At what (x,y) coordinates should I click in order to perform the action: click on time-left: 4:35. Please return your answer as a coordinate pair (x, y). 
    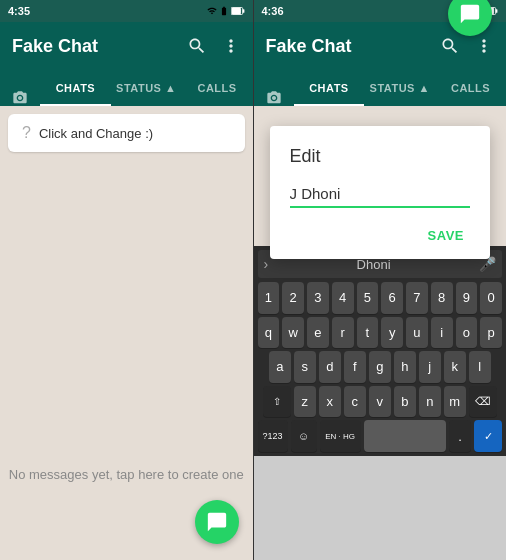
    Looking at the image, I should click on (19, 11).